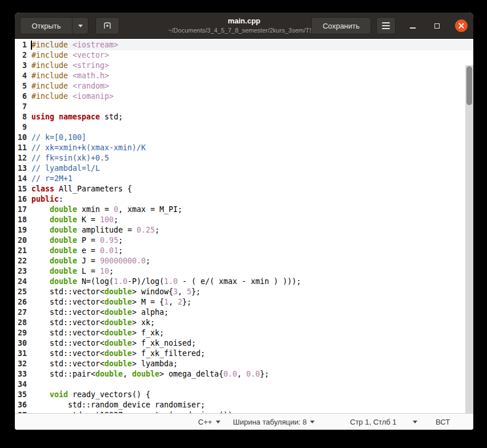 The height and width of the screenshot is (448, 487). Describe the element at coordinates (244, 230) in the screenshot. I see `code-line: 19 double amplitude = 0.25;` at that location.